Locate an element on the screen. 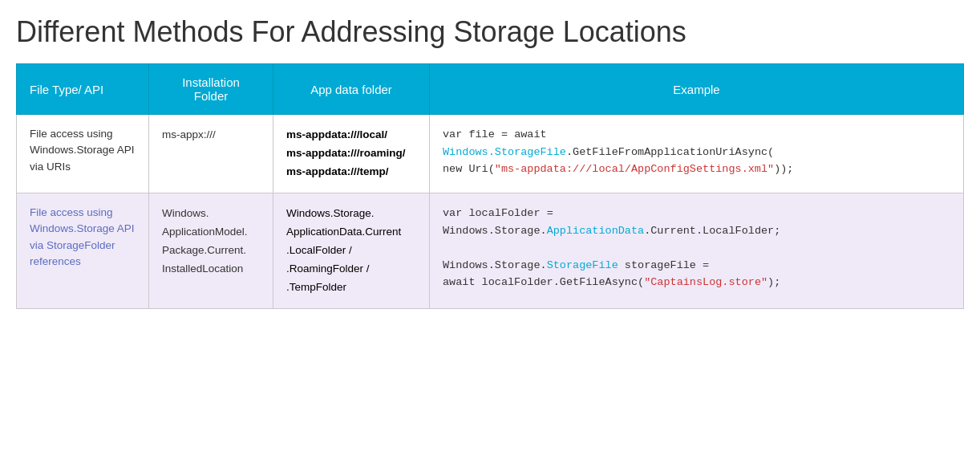 The height and width of the screenshot is (472, 980). cell-app-data: ms-appdata:///local/ms-appdata:///roamin… is located at coordinates (351, 154).